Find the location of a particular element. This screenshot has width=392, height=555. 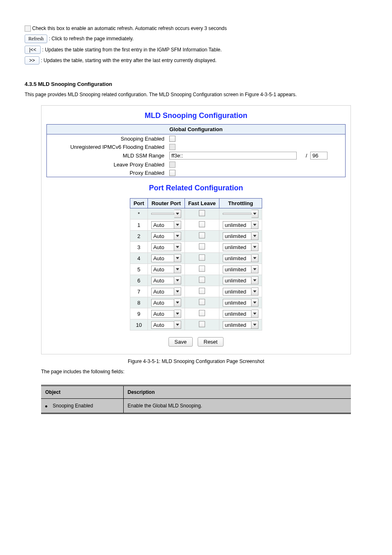

col-fast-leave: Fast Leave is located at coordinates (202, 204).